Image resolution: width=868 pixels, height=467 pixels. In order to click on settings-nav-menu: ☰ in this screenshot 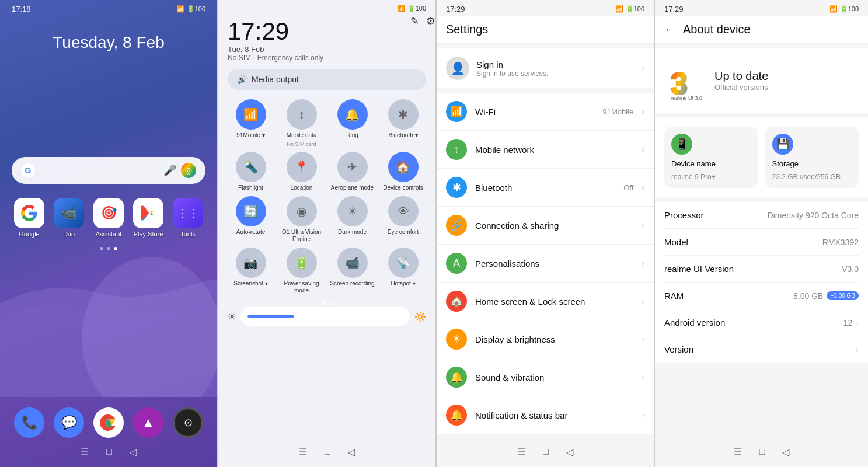, I will do `click(521, 452)`.